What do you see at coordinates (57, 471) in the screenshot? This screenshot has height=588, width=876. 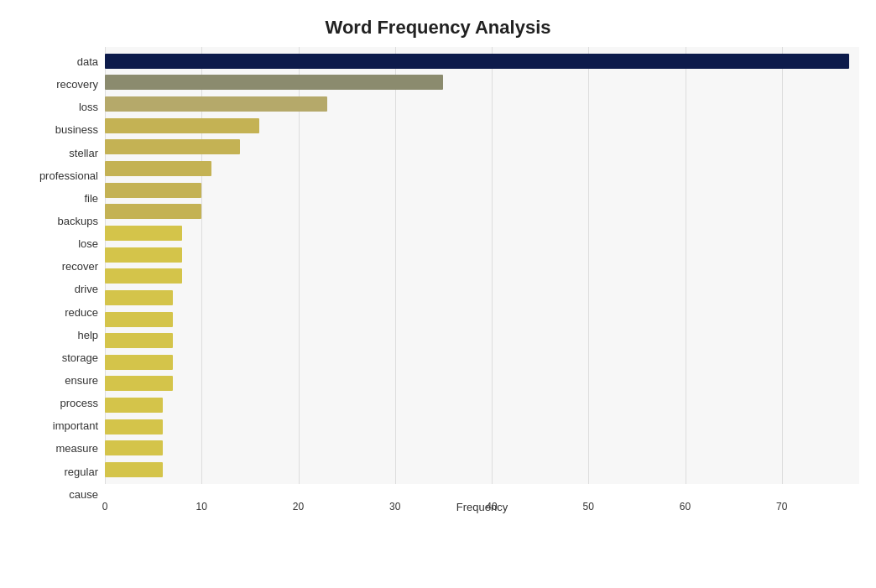 I see `y-label-regular: regular` at bounding box center [57, 471].